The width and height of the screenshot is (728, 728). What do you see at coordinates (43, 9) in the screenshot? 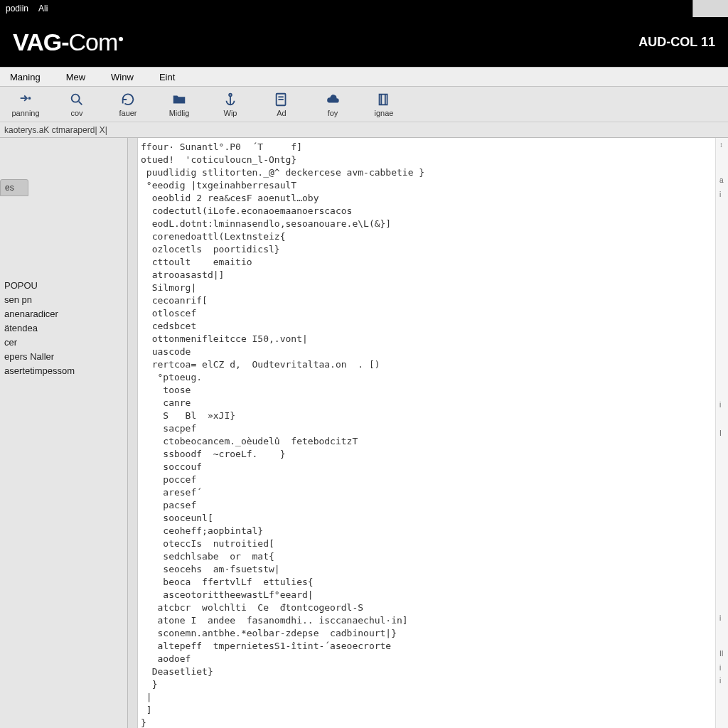
I see `title-text-2: Ali` at bounding box center [43, 9].